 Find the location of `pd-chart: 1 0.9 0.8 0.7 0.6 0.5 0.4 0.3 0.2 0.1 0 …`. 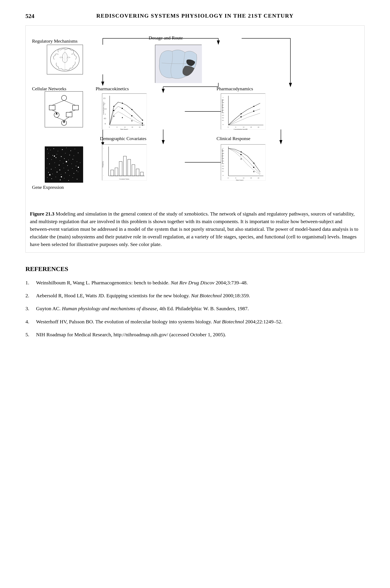

pd-chart: 1 0.9 0.8 0.7 0.6 0.5 0.4 0.3 0.2 0.1 0 … is located at coordinates (243, 111).